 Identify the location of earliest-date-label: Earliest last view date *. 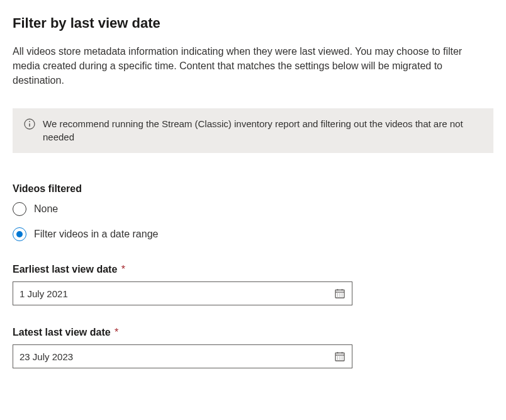
(183, 270).